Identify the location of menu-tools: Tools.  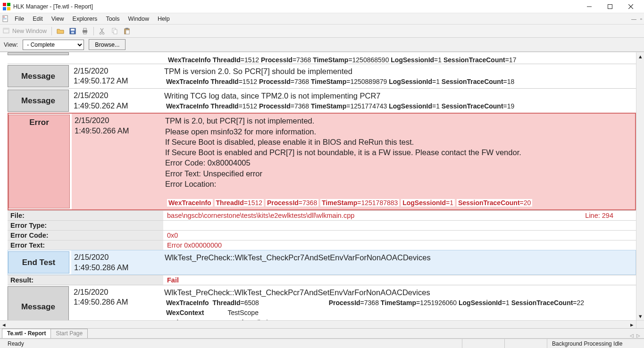
(112, 19).